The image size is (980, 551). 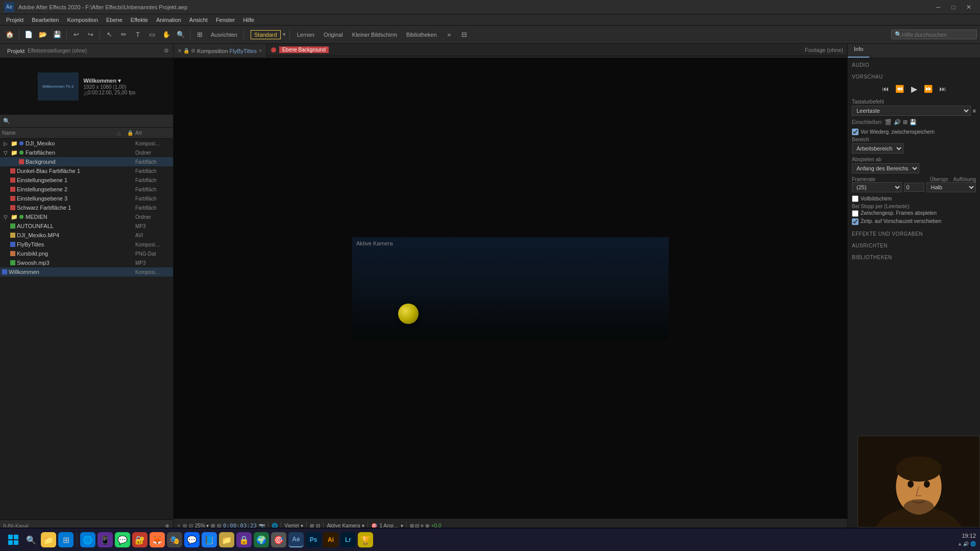 I want to click on help-search-input, so click(x=938, y=35).